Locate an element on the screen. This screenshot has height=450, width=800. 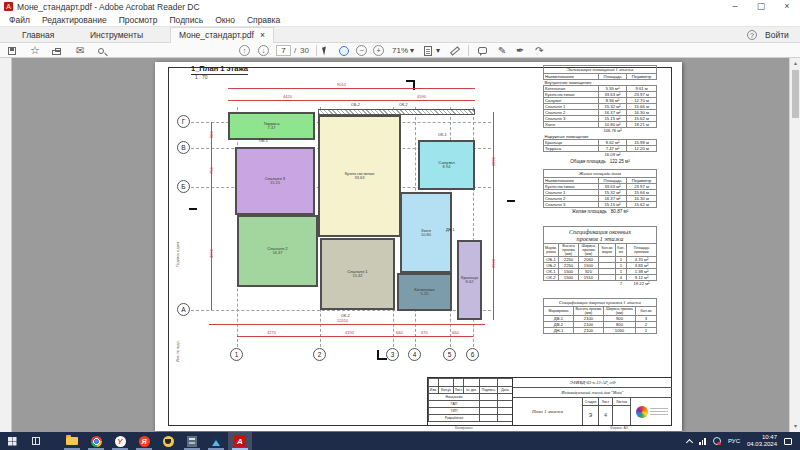
language-indicator: РУС is located at coordinates (734, 442).